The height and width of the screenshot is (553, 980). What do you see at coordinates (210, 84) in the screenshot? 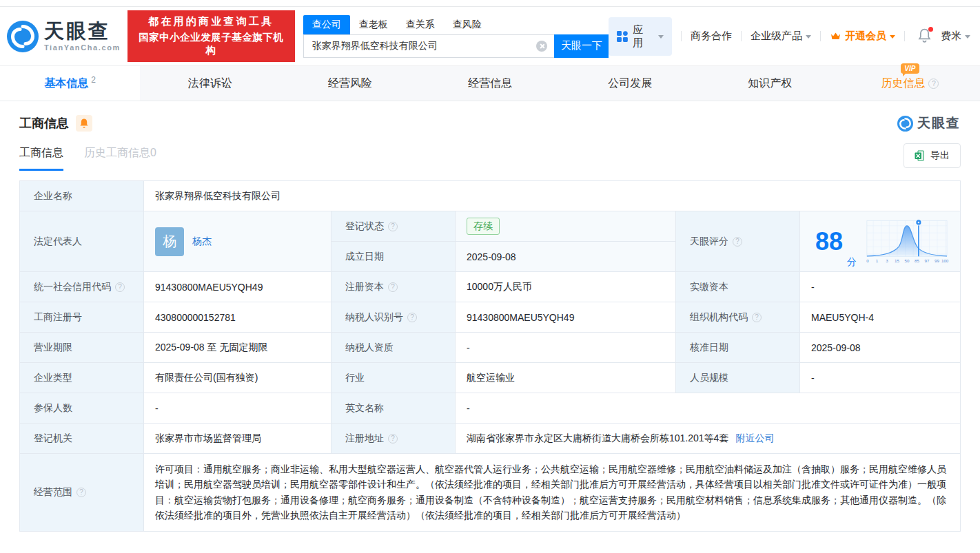
I see `tab-label: 法律诉讼` at bounding box center [210, 84].